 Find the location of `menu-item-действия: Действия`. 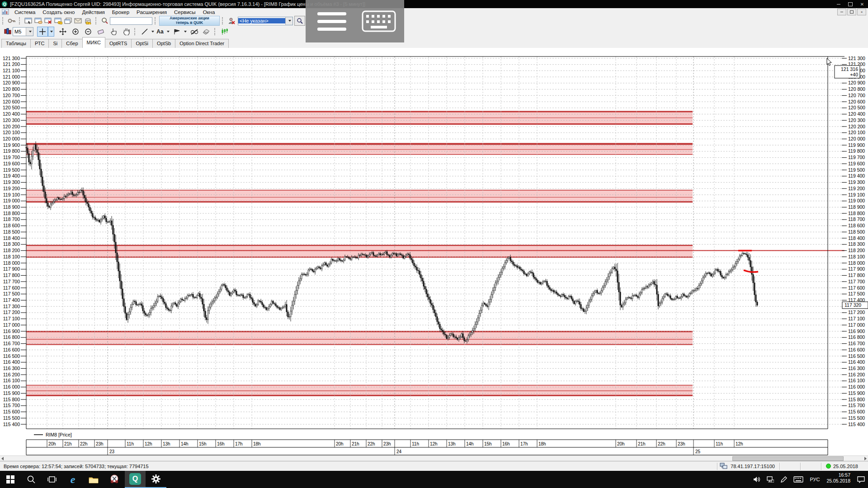

menu-item-действия: Действия is located at coordinates (93, 12).